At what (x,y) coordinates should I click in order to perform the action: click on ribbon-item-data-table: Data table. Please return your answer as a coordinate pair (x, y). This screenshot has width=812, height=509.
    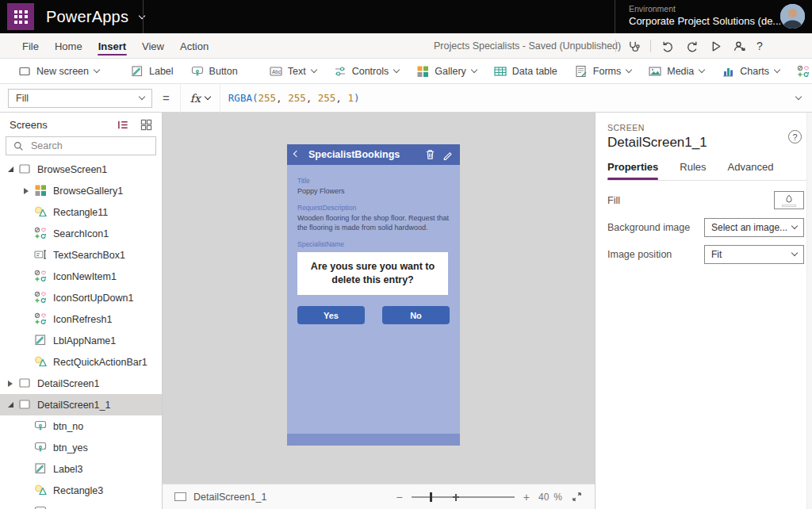
    Looking at the image, I should click on (526, 71).